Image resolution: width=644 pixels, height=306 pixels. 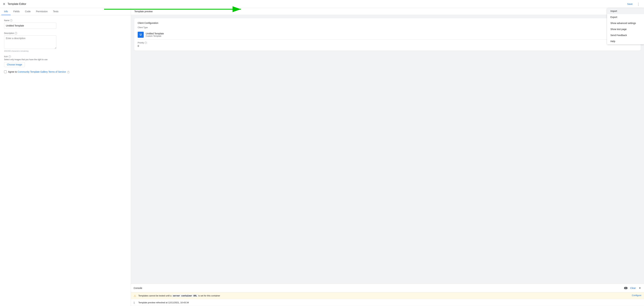 What do you see at coordinates (388, 27) in the screenshot?
I see `client-type-label: Client Type` at bounding box center [388, 27].